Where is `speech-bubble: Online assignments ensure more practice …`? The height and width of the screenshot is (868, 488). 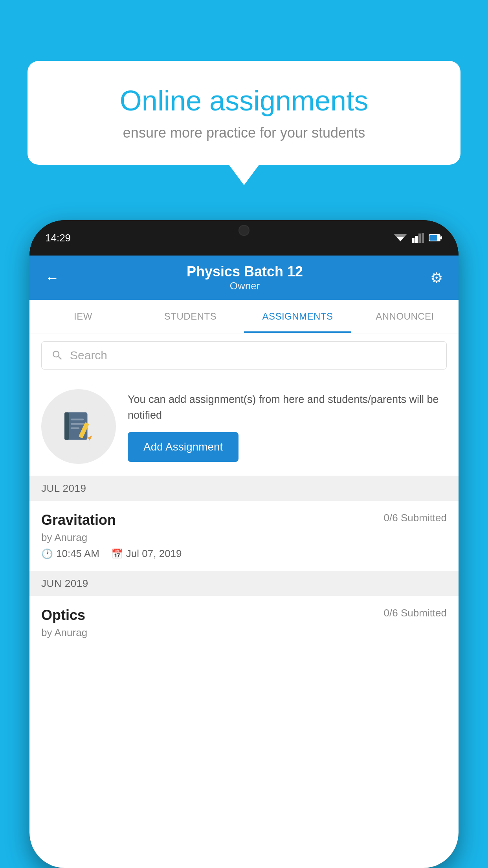 speech-bubble: Online assignments ensure more practice … is located at coordinates (244, 113).